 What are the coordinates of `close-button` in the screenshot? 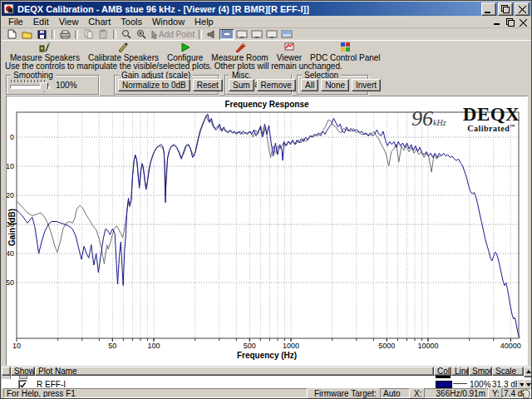 It's located at (522, 9).